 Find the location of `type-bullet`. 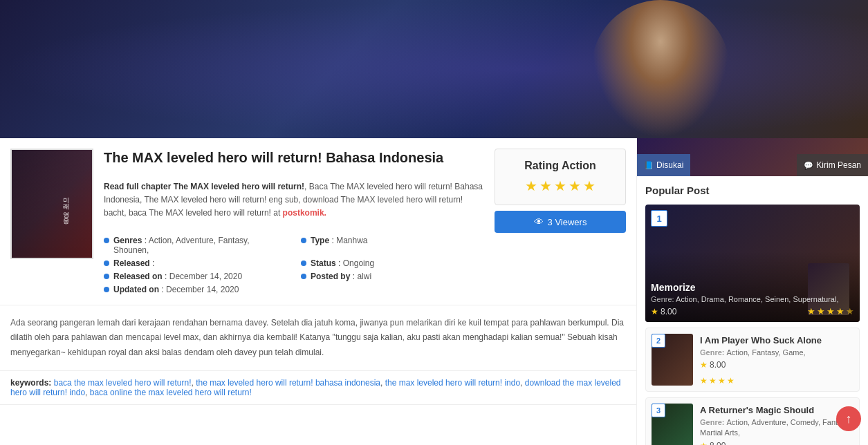

type-bullet is located at coordinates (304, 240).